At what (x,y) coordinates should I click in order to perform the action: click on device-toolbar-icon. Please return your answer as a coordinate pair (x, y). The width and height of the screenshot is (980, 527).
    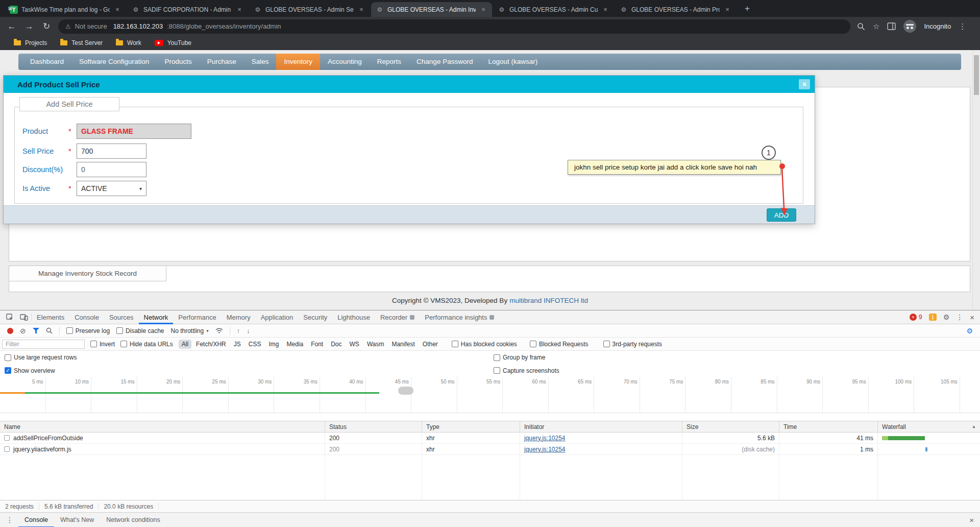
    Looking at the image, I should click on (24, 318).